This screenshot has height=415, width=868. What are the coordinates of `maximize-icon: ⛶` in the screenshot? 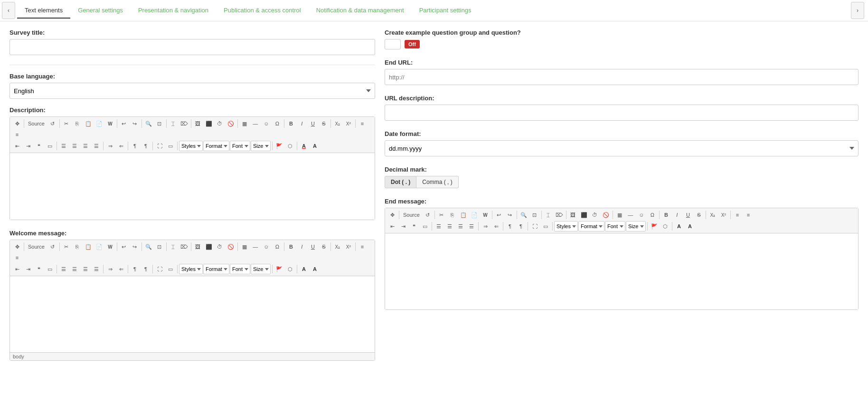 It's located at (160, 146).